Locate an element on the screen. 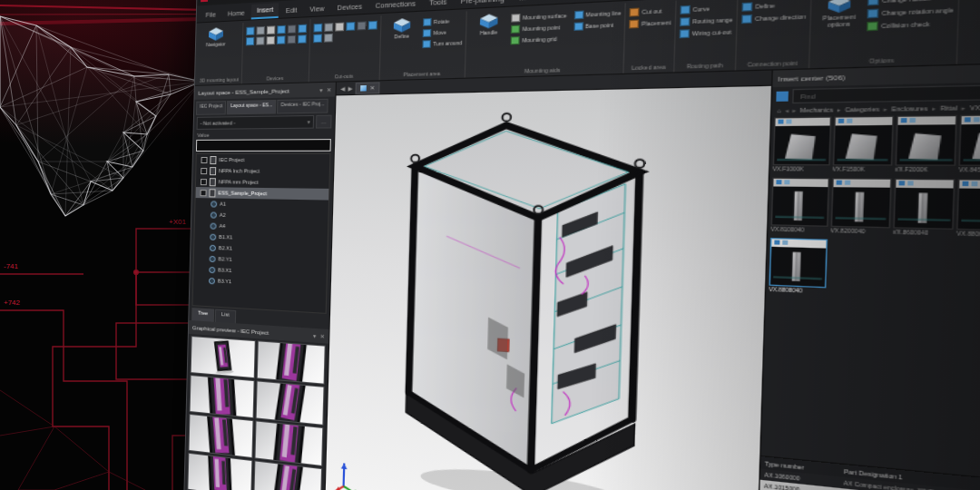 Image resolution: width=980 pixels, height=490 pixels. part-tile-vx-8100040: VX.8100040 is located at coordinates (800, 208).